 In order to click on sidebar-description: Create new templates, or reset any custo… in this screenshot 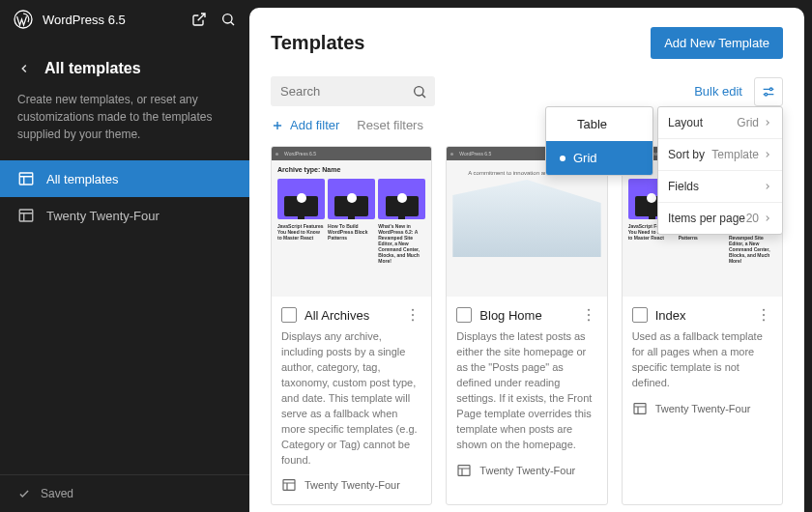, I will do `click(125, 126)`.